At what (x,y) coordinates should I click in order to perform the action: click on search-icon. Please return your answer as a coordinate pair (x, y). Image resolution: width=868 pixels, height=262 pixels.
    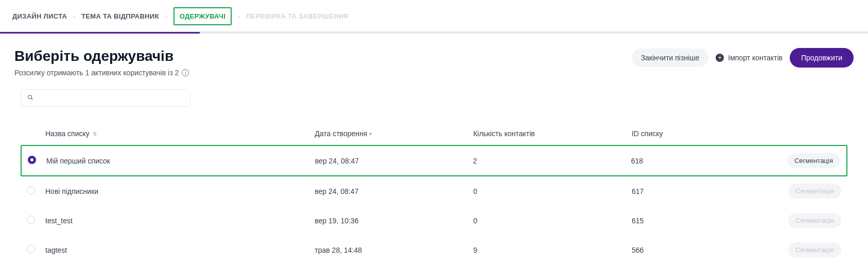
    Looking at the image, I should click on (30, 98).